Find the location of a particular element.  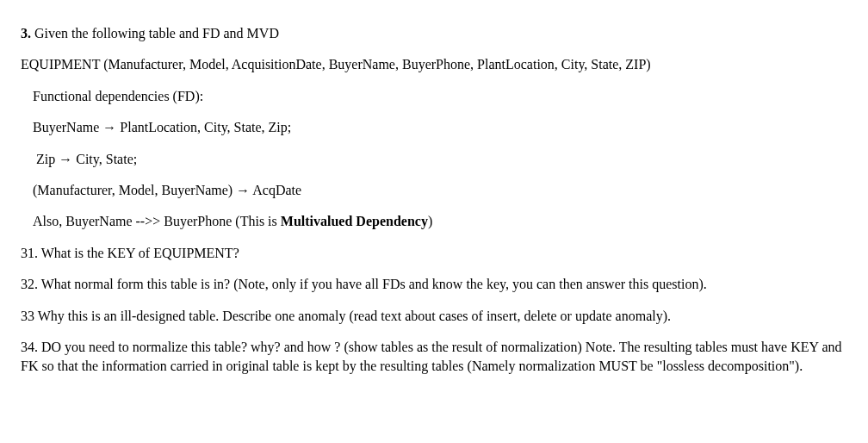

question-32: 32. What normal form this table is in? (… is located at coordinates (434, 284).